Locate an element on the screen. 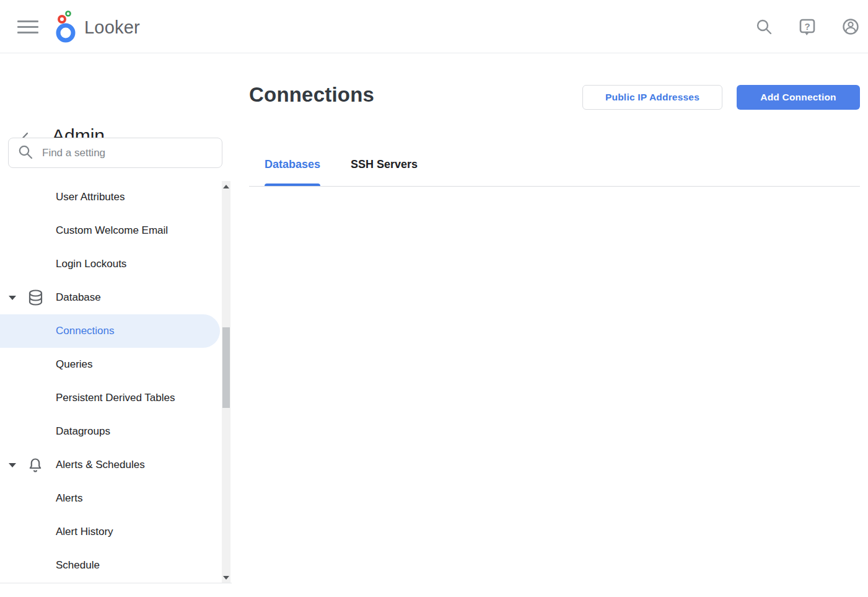 The height and width of the screenshot is (597, 868). tab-databases: Databases is located at coordinates (292, 170).